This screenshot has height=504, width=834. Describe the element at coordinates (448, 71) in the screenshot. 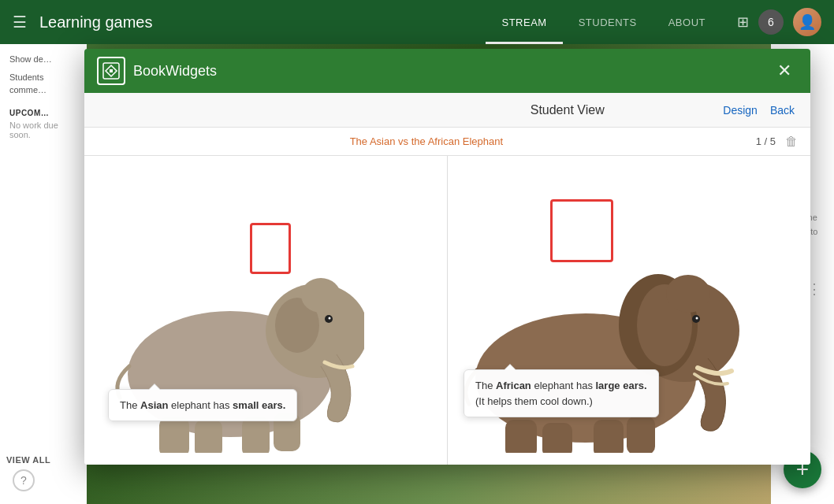

I see `modal-header: BookWidgets ✕` at that location.